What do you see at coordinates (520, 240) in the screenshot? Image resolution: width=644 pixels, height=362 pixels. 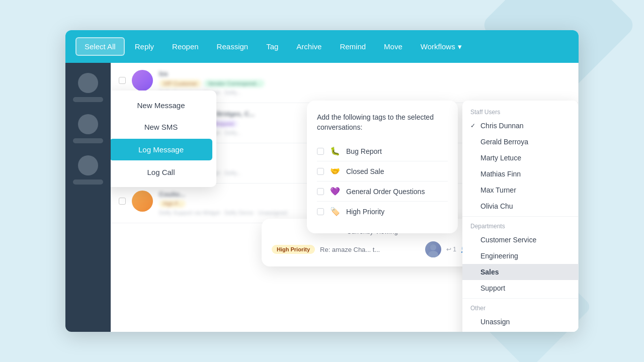 I see `reassign-item-customer-service: Customer Service` at bounding box center [520, 240].